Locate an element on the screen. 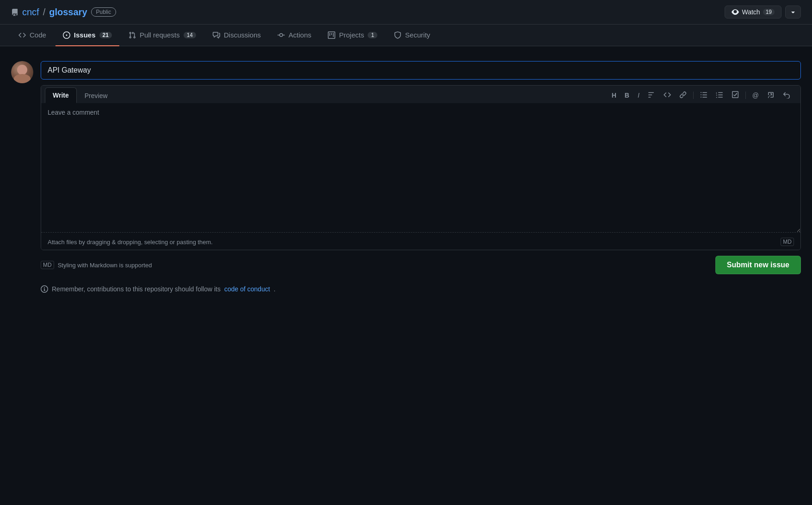 The width and height of the screenshot is (812, 505). tab-pr-label: Pull requests is located at coordinates (160, 35).